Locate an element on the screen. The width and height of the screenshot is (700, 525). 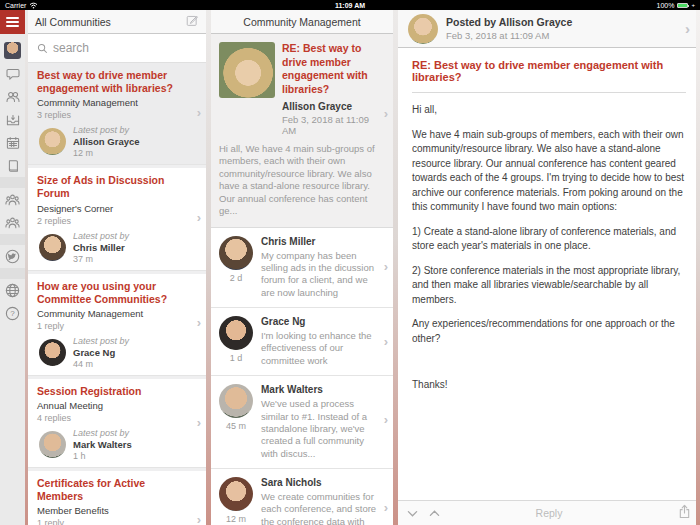
thread-time: 44 m is located at coordinates (101, 364).